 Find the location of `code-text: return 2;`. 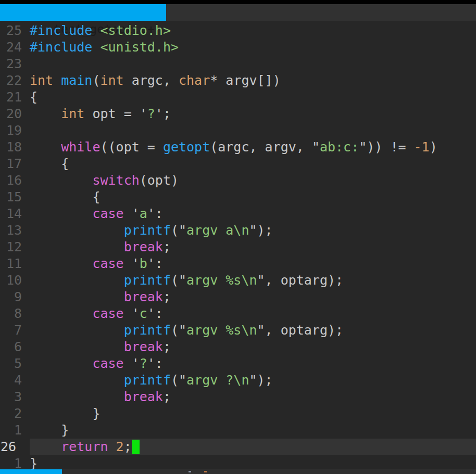

code-text: return 2; is located at coordinates (253, 447).